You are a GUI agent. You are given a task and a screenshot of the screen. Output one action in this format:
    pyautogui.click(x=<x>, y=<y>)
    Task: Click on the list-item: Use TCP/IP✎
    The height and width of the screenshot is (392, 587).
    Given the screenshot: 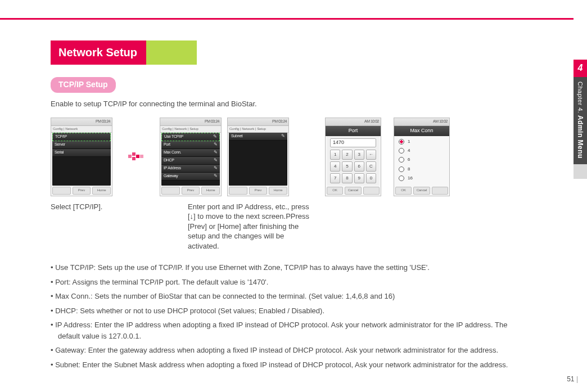 What is the action you would take?
    pyautogui.click(x=191, y=137)
    